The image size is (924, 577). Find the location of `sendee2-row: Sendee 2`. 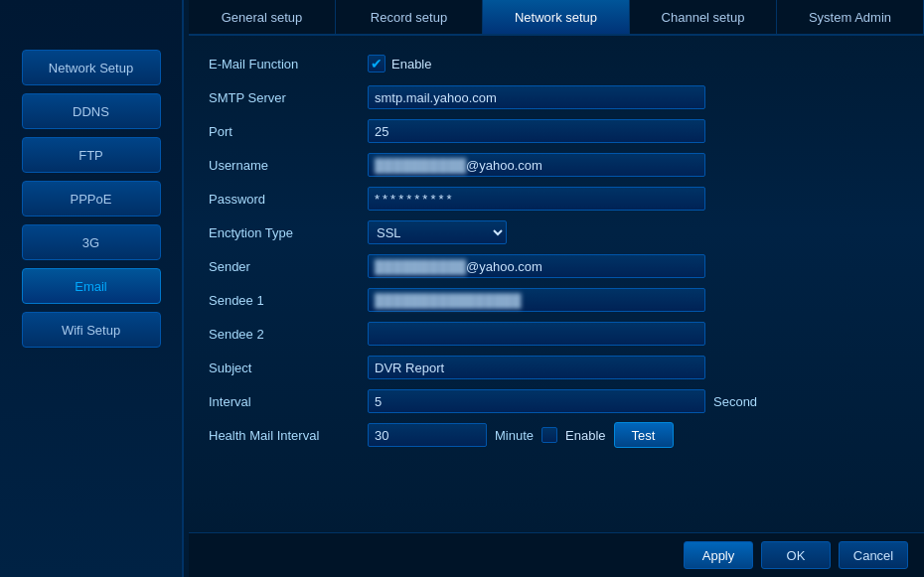

sendee2-row: Sendee 2 is located at coordinates (556, 334).